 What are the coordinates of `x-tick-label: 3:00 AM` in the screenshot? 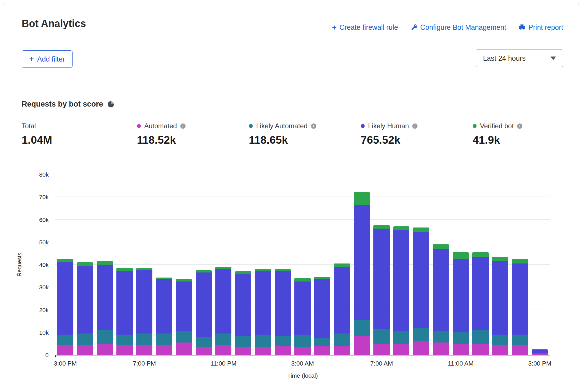 It's located at (303, 364).